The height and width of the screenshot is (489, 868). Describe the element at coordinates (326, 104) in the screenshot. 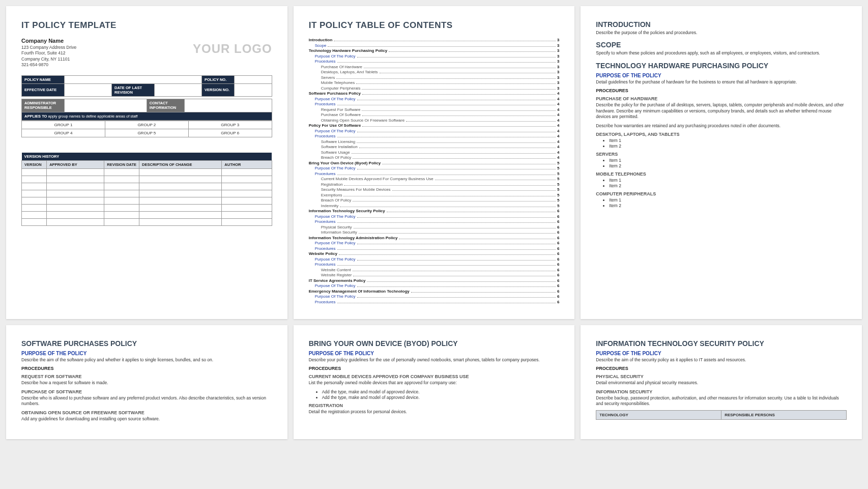

I see `toc-text: Procedures` at that location.